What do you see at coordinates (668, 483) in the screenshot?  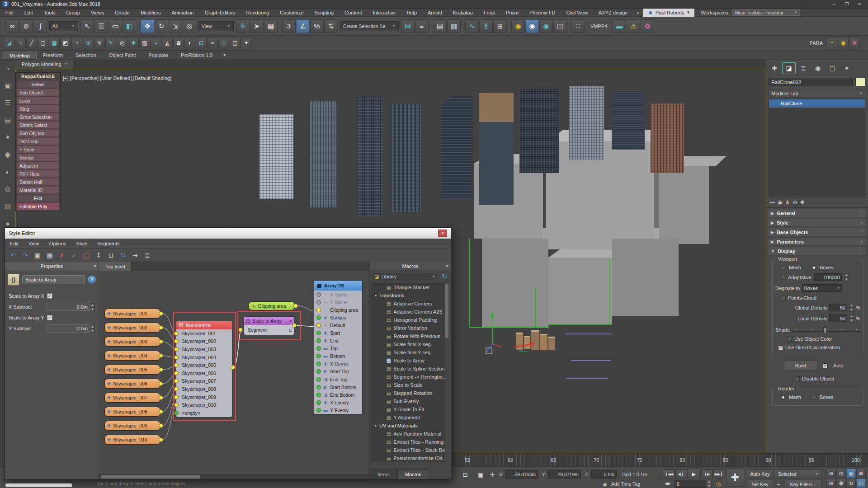 I see `frame-step-arrows: ◀▶` at bounding box center [668, 483].